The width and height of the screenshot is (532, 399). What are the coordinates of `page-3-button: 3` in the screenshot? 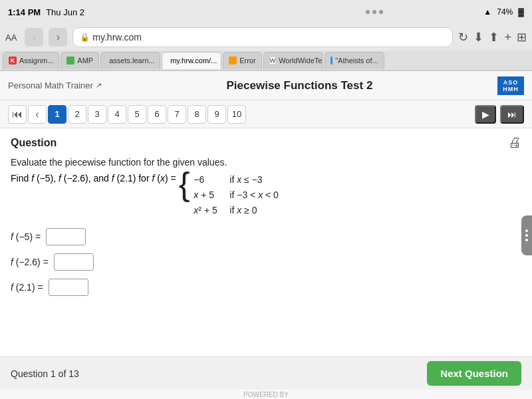 It's located at (97, 114).